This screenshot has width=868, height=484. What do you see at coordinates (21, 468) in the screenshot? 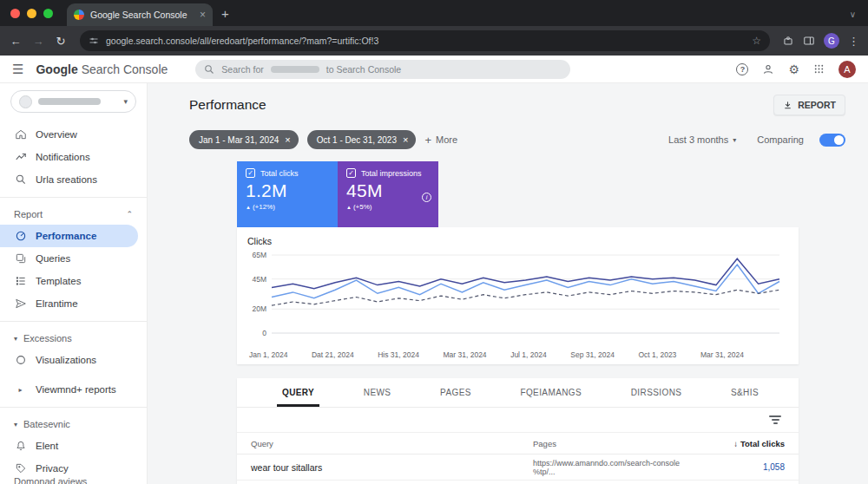
I see `tag-icon` at bounding box center [21, 468].